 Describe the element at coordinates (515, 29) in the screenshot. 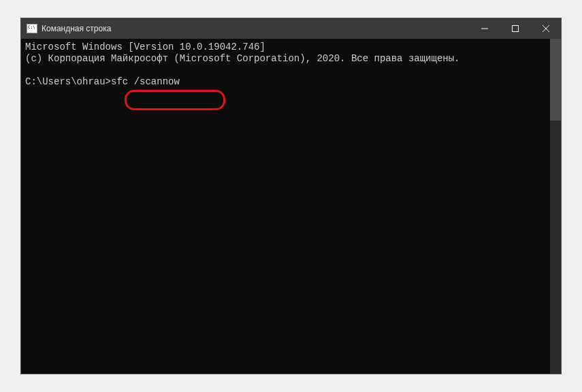

I see `window-controls` at that location.